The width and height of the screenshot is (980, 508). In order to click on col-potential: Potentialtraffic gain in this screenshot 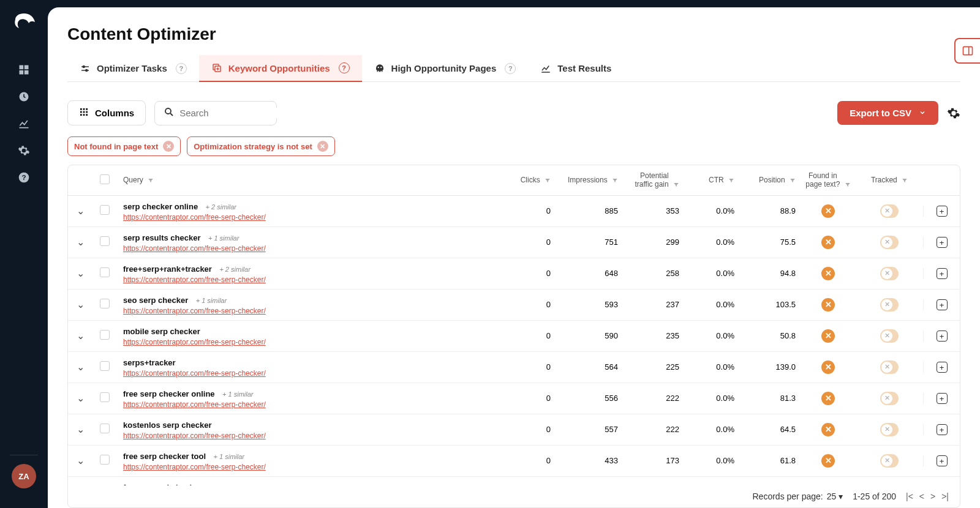, I will do `click(652, 180)`.